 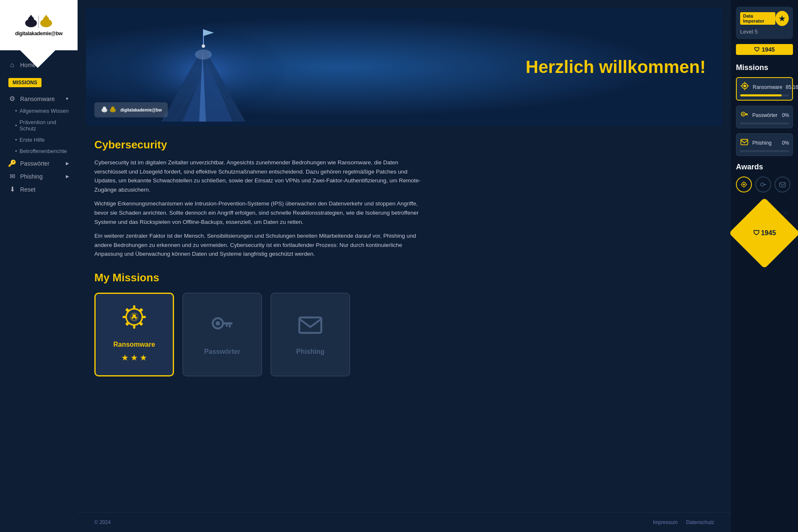 What do you see at coordinates (744, 115) in the screenshot?
I see `mission-item-passwoerter-icon` at bounding box center [744, 115].